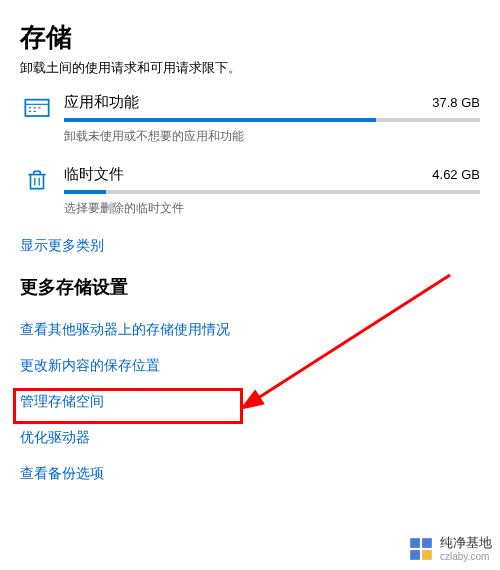 The width and height of the screenshot is (500, 570). What do you see at coordinates (466, 556) in the screenshot?
I see `watermark-url: czlaby.com` at bounding box center [466, 556].